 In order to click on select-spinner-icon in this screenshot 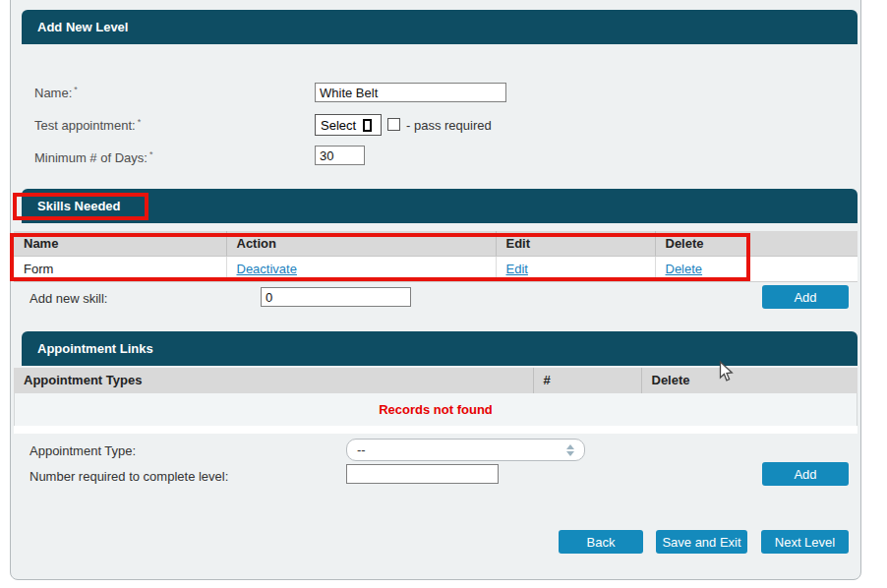, I will do `click(570, 450)`.